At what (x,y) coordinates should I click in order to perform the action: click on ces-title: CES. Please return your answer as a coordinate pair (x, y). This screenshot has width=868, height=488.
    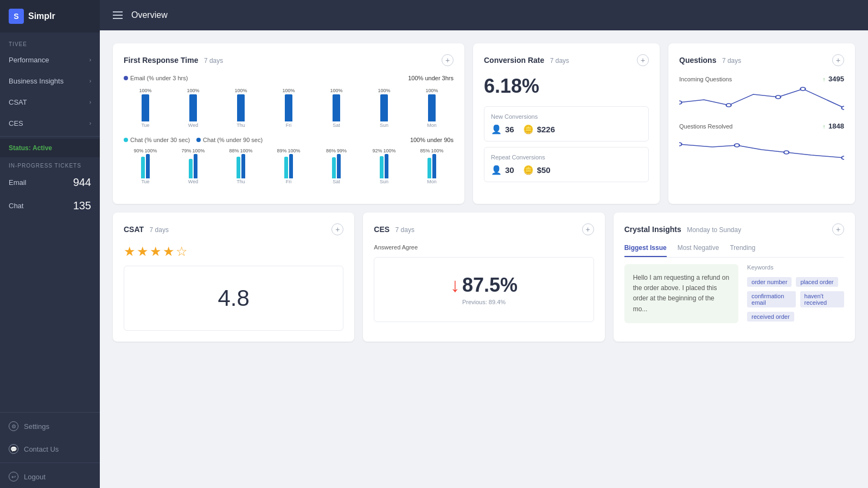
    Looking at the image, I should click on (382, 229).